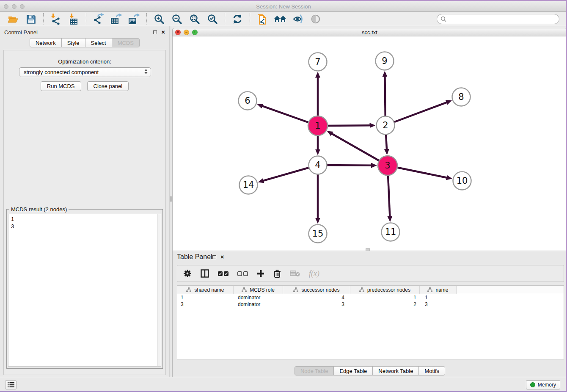  Describe the element at coordinates (223, 273) in the screenshot. I see `select-all-button` at that location.